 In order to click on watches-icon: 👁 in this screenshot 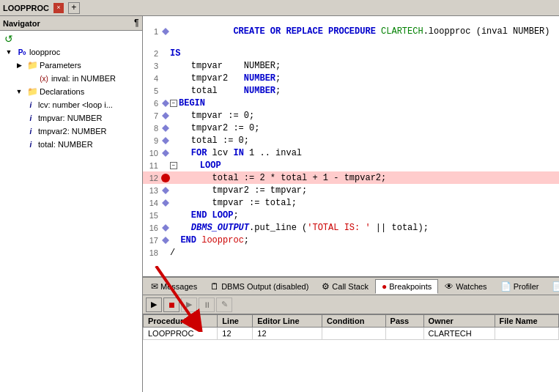, I will do `click(449, 286)`.